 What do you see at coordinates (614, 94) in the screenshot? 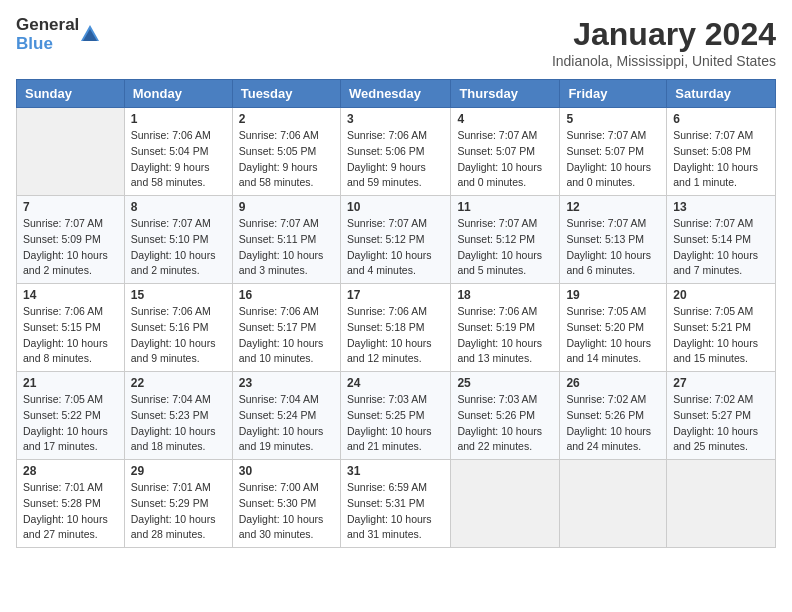
I see `header-cell-friday: Friday` at bounding box center [614, 94].